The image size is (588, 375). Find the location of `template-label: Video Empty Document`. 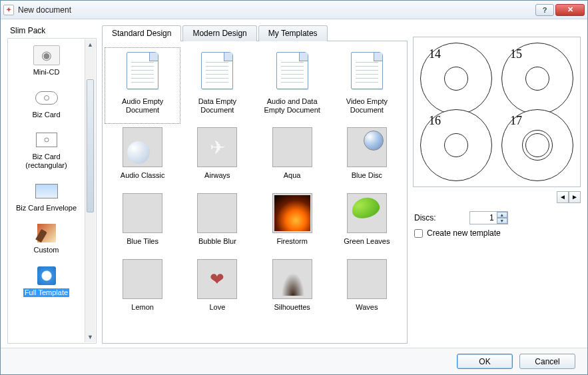

template-label: Video Empty Document is located at coordinates (367, 105).